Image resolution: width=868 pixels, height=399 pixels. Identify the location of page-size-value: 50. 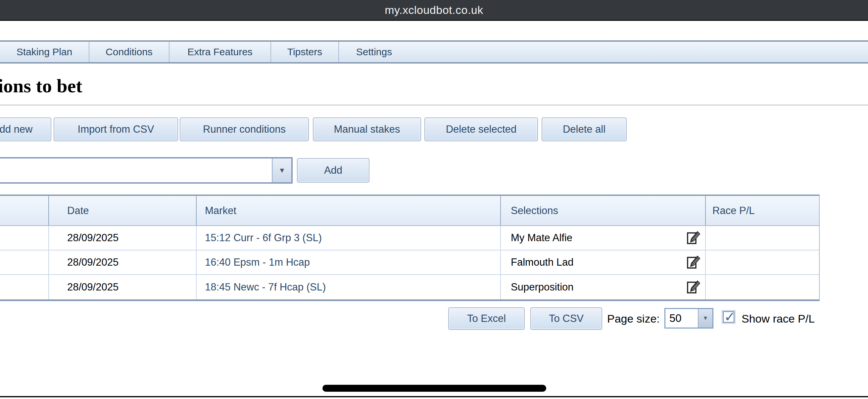
(676, 319).